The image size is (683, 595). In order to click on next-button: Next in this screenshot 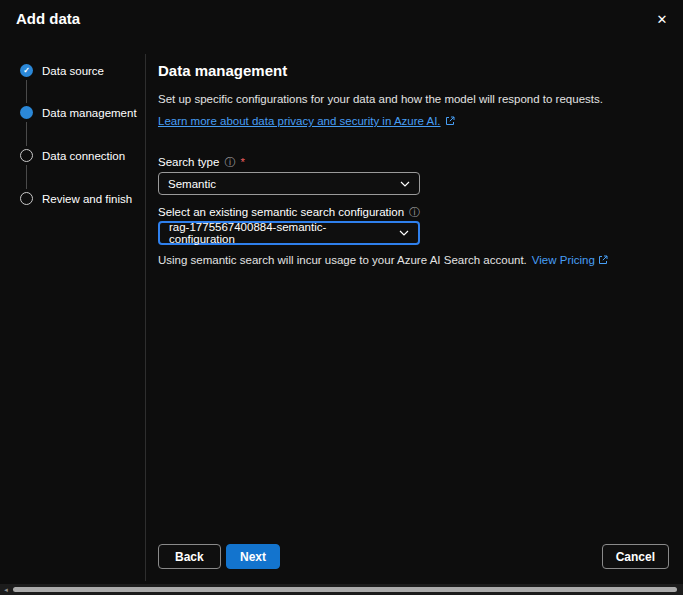, I will do `click(253, 556)`.